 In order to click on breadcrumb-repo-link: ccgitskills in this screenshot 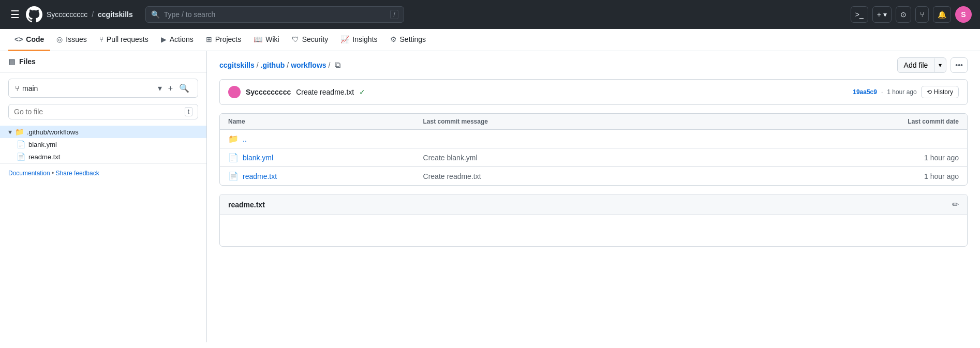, I will do `click(237, 65)`.